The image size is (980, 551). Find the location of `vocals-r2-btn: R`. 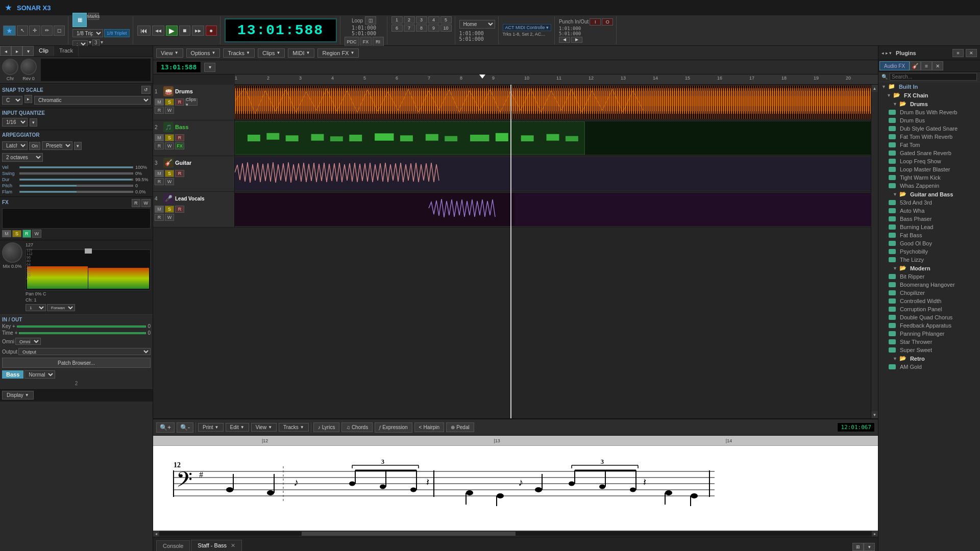

vocals-r2-btn: R is located at coordinates (159, 217).